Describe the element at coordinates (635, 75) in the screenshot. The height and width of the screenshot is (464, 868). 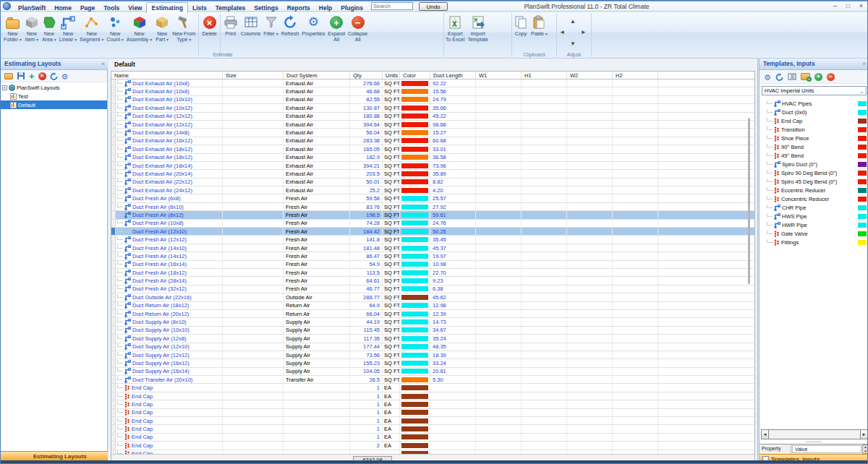
I see `column-header-h2: H2` at that location.